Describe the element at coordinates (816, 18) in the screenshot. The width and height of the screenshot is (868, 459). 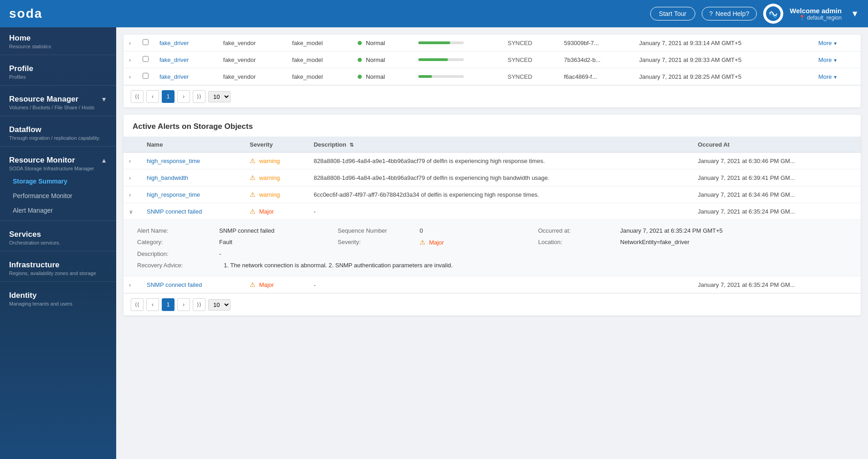
I see `region-label: 📍 default_region` at that location.